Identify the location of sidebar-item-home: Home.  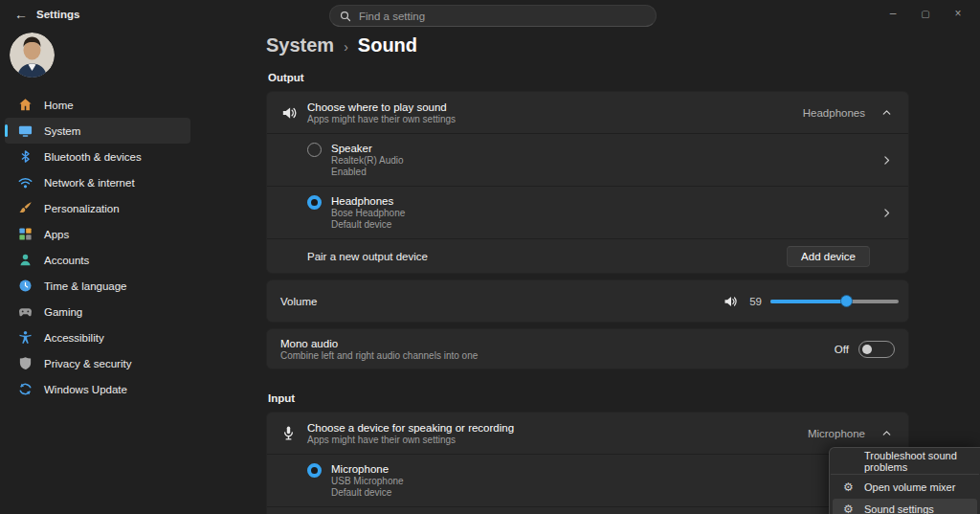
(98, 105).